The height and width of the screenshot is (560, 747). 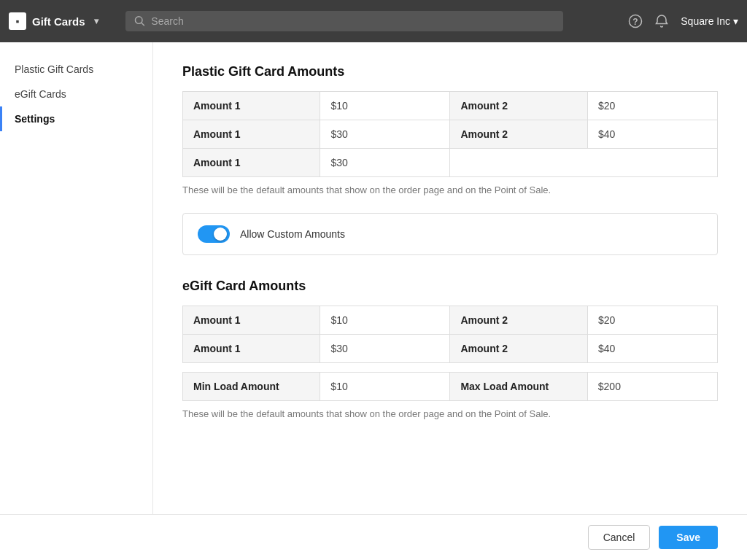 What do you see at coordinates (705, 21) in the screenshot?
I see `user-label: Square Inc` at bounding box center [705, 21].